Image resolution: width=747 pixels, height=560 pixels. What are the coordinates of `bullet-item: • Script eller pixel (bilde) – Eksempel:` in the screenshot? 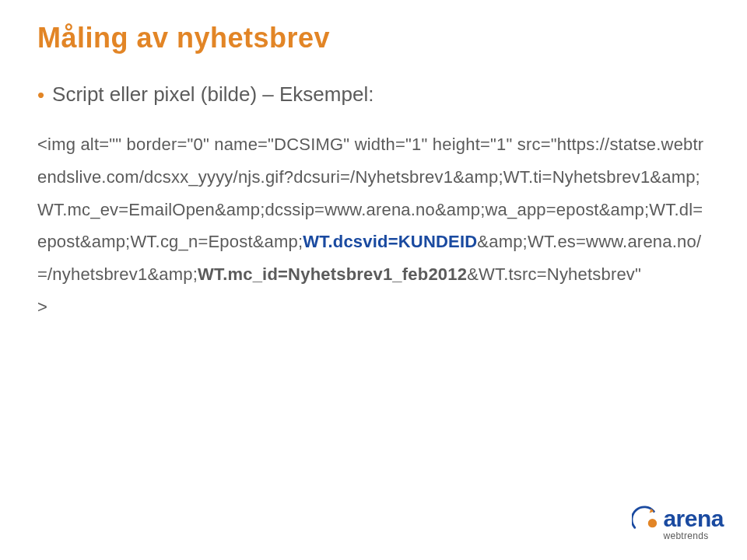 It's located at (374, 95).